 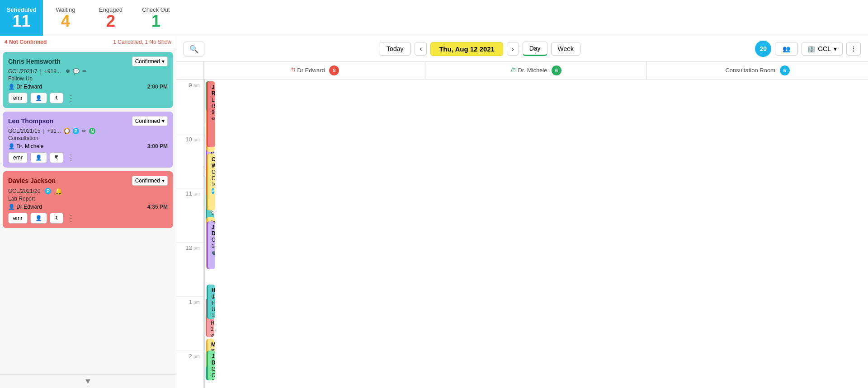 What do you see at coordinates (66, 21) in the screenshot?
I see `waiting-number: 4` at bounding box center [66, 21].